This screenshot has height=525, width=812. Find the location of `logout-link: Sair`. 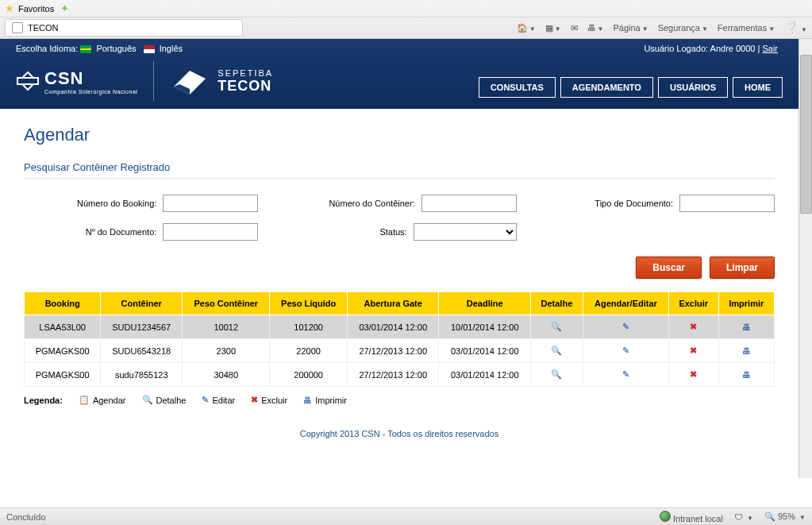

logout-link: Sair is located at coordinates (770, 48).